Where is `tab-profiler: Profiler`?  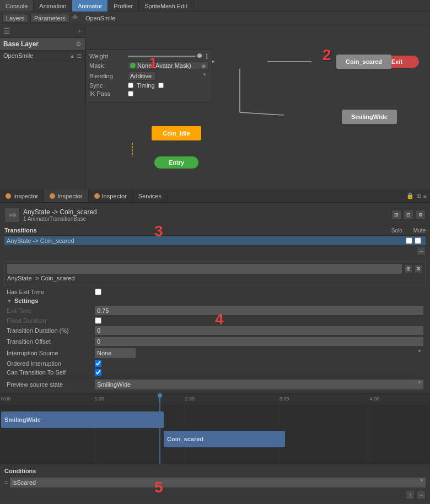 tab-profiler: Profiler is located at coordinates (123, 6).